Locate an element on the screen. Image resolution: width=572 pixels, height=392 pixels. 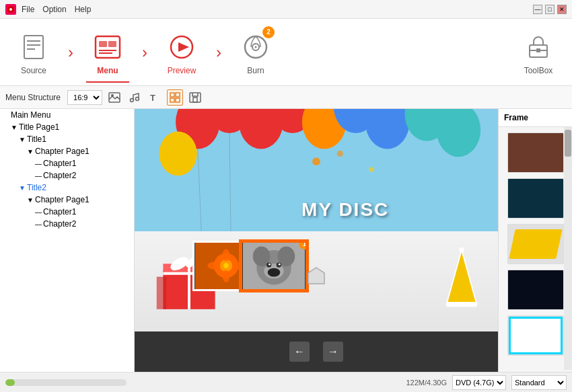
menu-help: Help is located at coordinates (83, 9).